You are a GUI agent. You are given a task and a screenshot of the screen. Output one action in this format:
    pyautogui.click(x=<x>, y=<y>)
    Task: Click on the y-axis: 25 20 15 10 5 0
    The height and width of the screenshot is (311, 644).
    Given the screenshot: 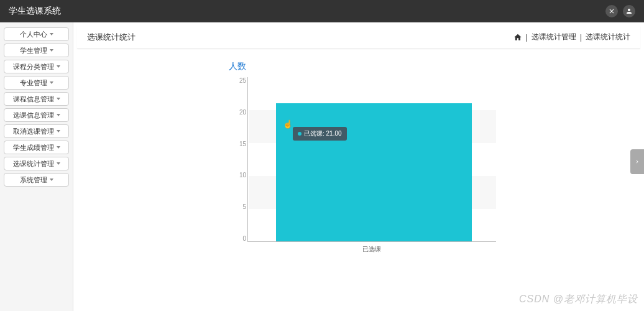 What is the action you would take?
    pyautogui.click(x=241, y=159)
    